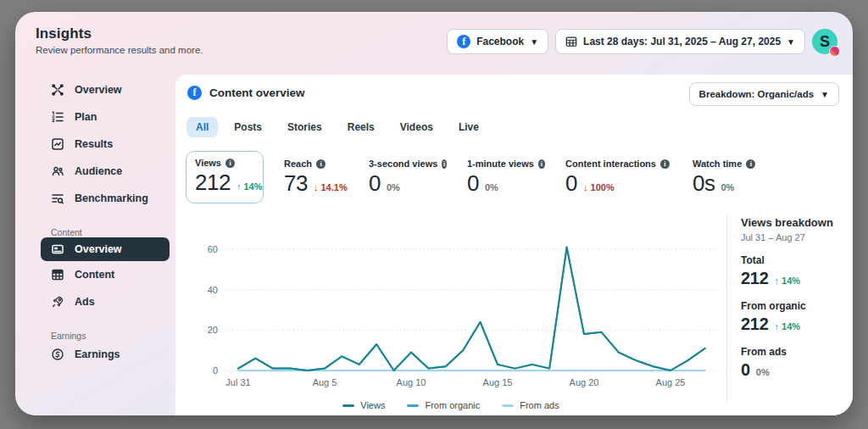  Describe the element at coordinates (756, 94) in the screenshot. I see `breakdown-dropdown-label: Breakdown: Organic/ads` at that location.